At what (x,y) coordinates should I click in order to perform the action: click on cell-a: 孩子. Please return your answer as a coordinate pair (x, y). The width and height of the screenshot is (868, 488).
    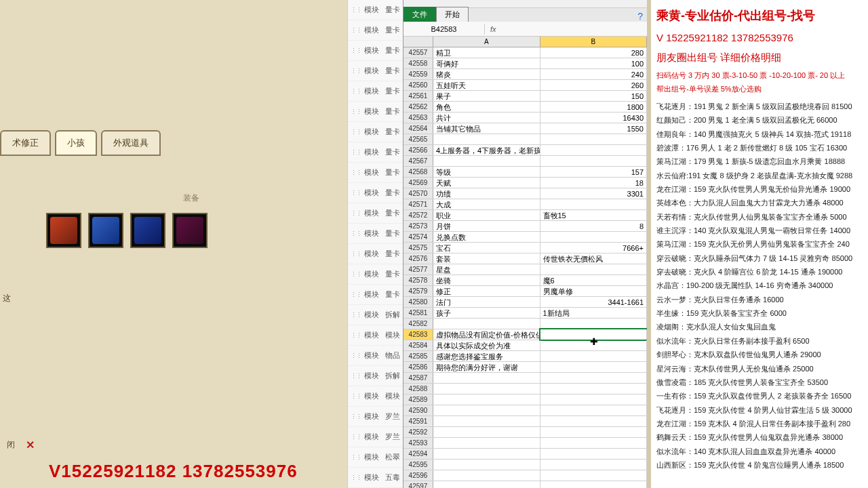
    Looking at the image, I should click on (487, 313).